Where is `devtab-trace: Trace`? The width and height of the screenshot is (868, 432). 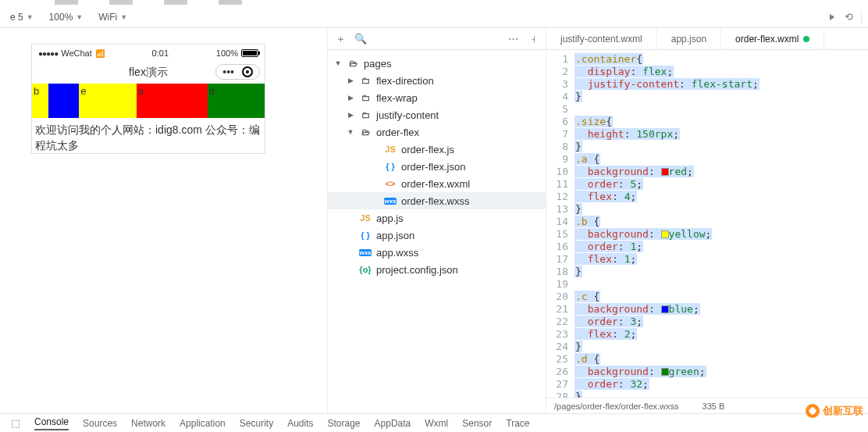
devtab-trace: Trace is located at coordinates (518, 423).